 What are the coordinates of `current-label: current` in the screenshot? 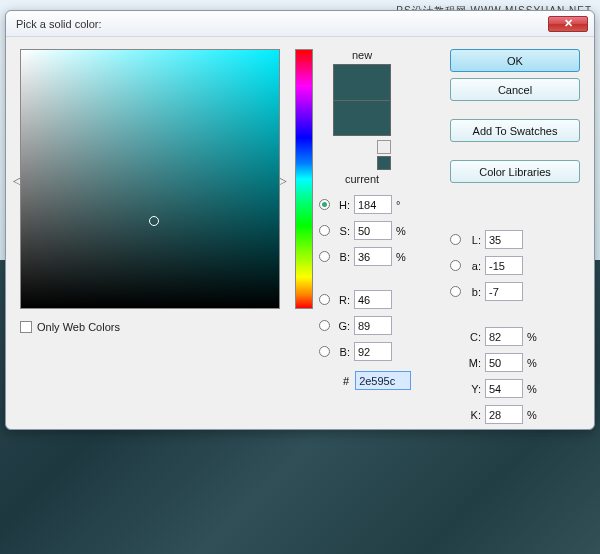 It's located at (362, 179).